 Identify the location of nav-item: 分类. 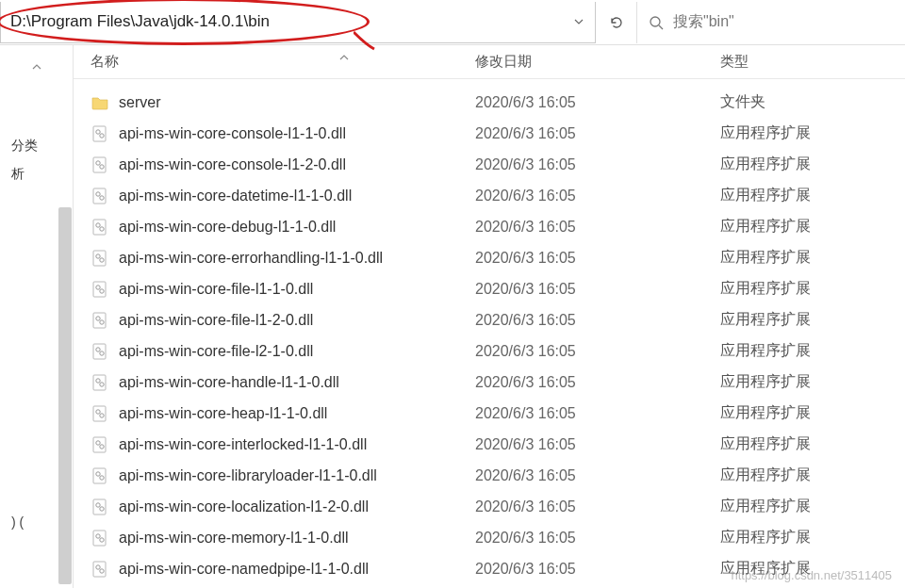
(36, 146).